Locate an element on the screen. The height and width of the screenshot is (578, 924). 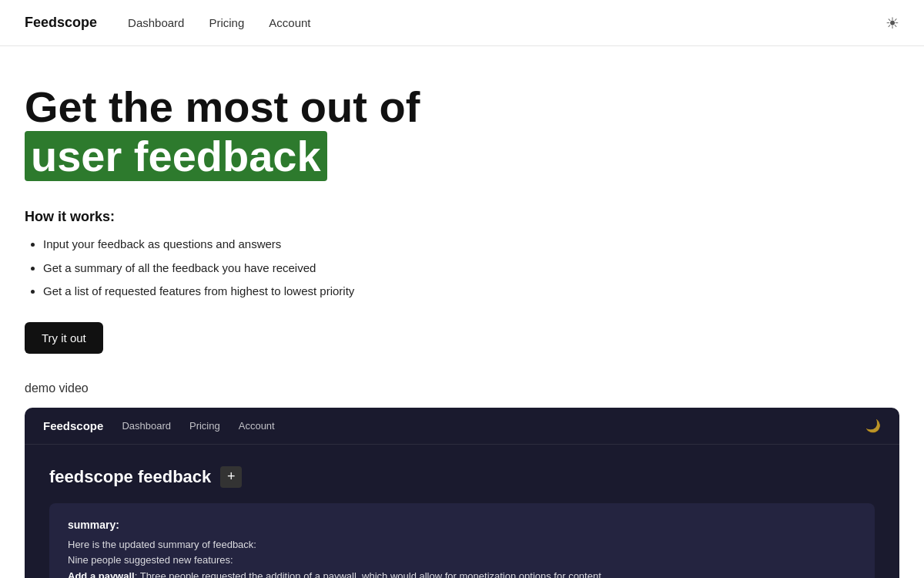
how-it-works-list: Input your feedback as questions and ans… is located at coordinates (462, 268).